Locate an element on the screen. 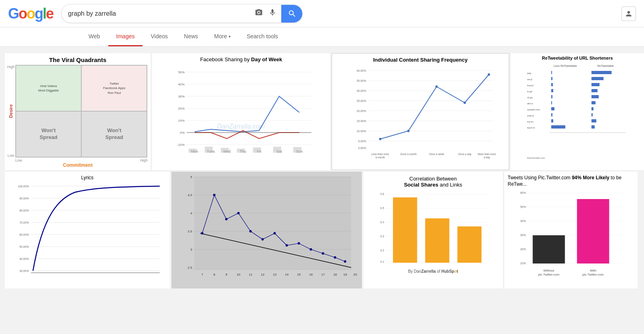 The height and width of the screenshot is (334, 644). search-bar is located at coordinates (182, 14).